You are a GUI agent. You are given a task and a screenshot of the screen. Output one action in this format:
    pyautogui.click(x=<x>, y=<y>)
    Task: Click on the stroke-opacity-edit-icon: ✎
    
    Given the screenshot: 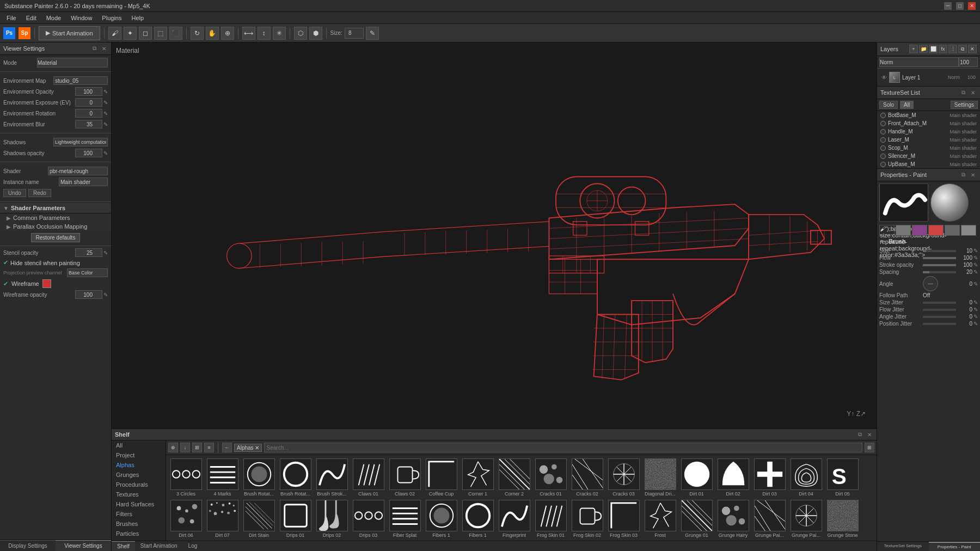 What is the action you would take?
    pyautogui.click(x=976, y=265)
    